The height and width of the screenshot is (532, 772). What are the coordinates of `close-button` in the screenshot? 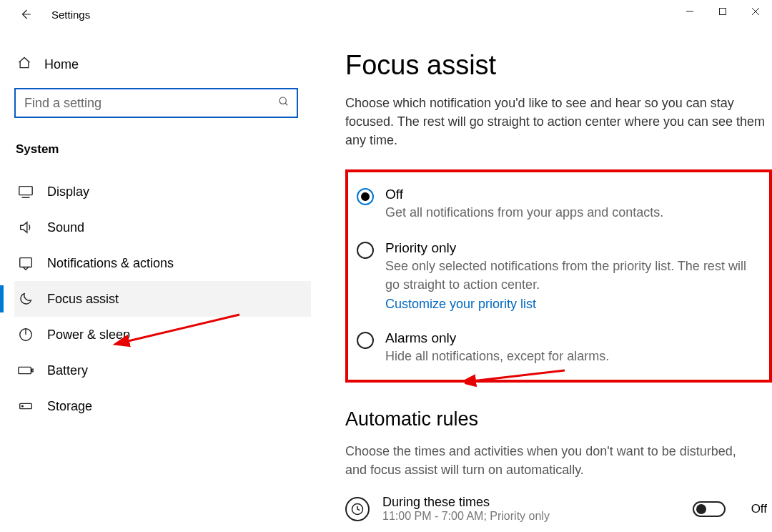 It's located at (756, 11).